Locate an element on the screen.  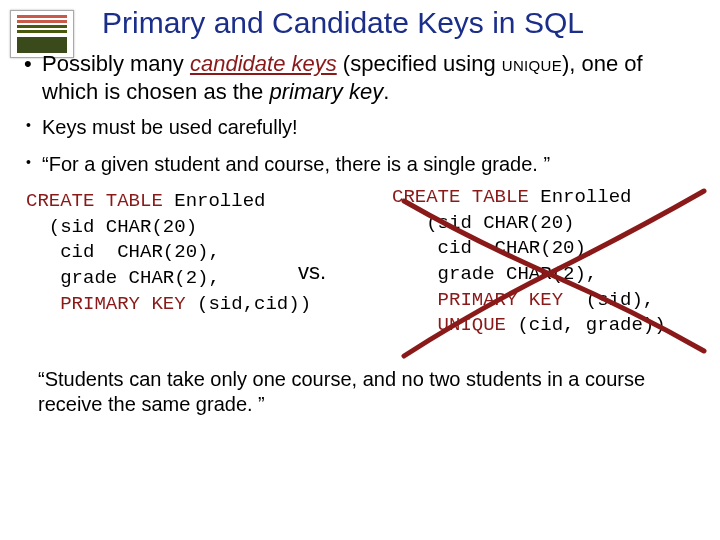
bullet-single-grade: “For a given student and course, there i… is located at coordinates (369, 164).